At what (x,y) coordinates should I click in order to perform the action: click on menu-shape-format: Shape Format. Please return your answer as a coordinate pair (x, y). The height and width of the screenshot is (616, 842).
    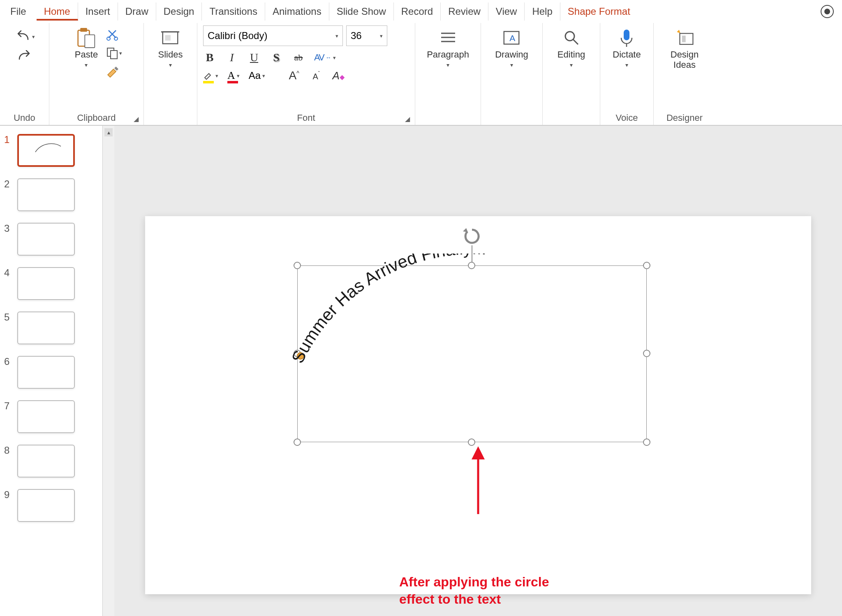
    Looking at the image, I should click on (599, 12).